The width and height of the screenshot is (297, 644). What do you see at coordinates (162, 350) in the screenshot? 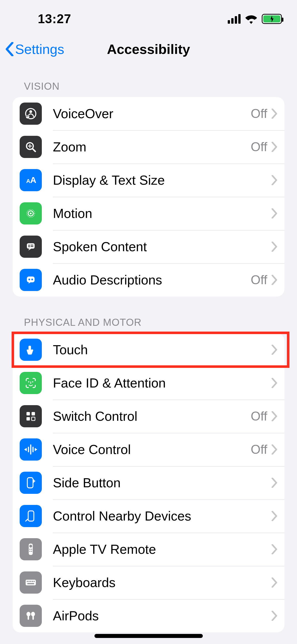
I see `row-label: Touch` at bounding box center [162, 350].